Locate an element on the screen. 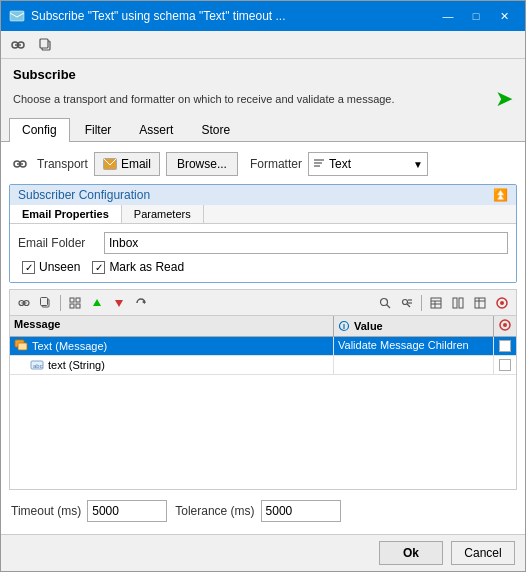 The image size is (526, 572). link-icon is located at coordinates (18, 45).